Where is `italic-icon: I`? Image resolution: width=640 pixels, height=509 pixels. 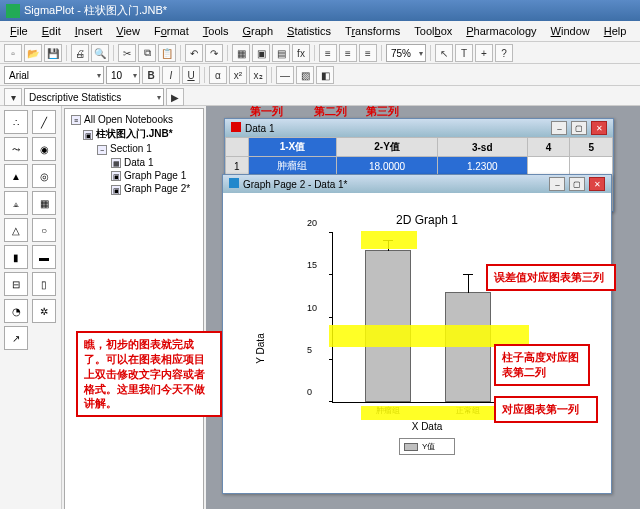 italic-icon: I is located at coordinates (171, 75).